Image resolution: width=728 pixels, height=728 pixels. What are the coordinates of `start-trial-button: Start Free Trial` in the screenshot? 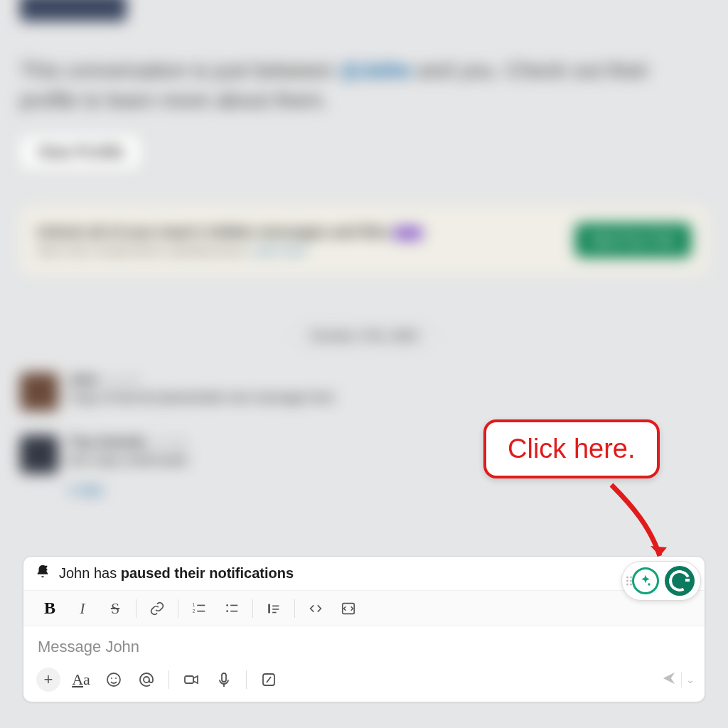 It's located at (633, 240).